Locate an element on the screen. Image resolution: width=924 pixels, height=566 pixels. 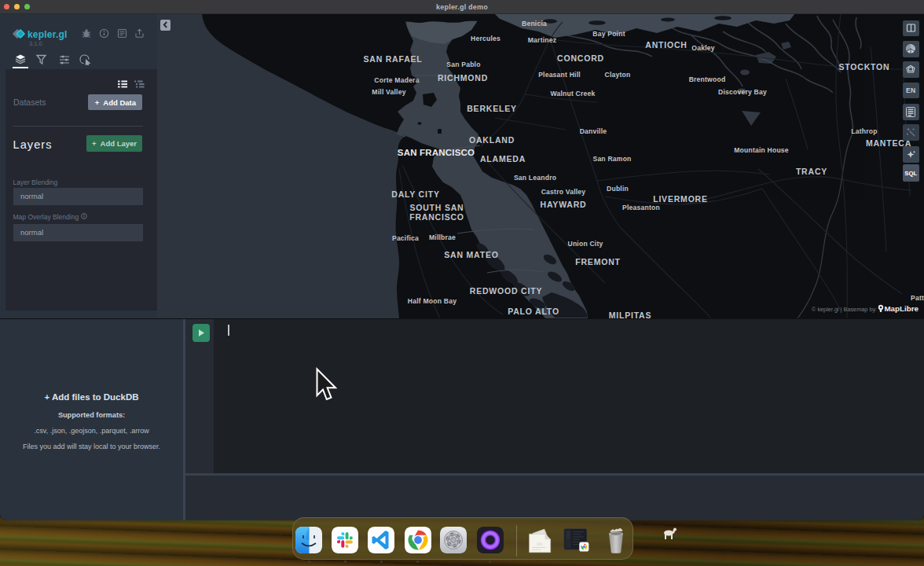
svg-text: Discovery Bay is located at coordinates (742, 92).